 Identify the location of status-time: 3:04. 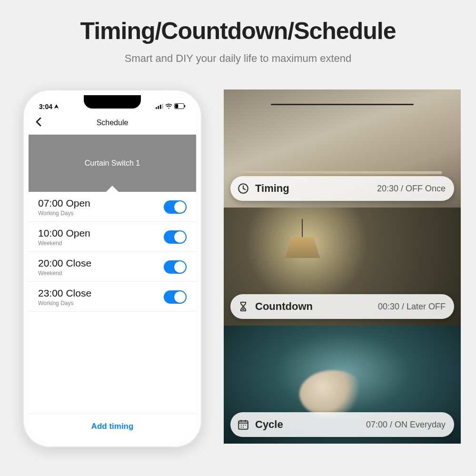
(46, 107).